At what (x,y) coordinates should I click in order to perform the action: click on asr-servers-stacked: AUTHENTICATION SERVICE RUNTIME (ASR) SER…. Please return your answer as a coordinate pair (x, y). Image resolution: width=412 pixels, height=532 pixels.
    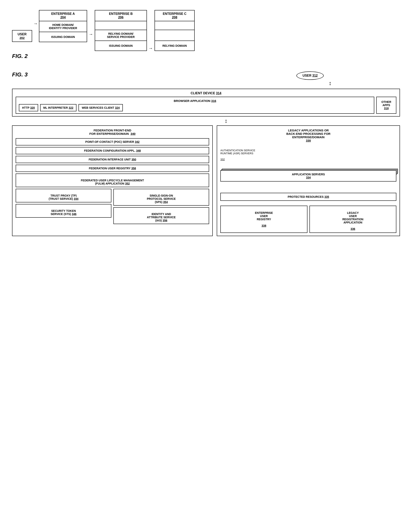
    Looking at the image, I should click on (308, 154).